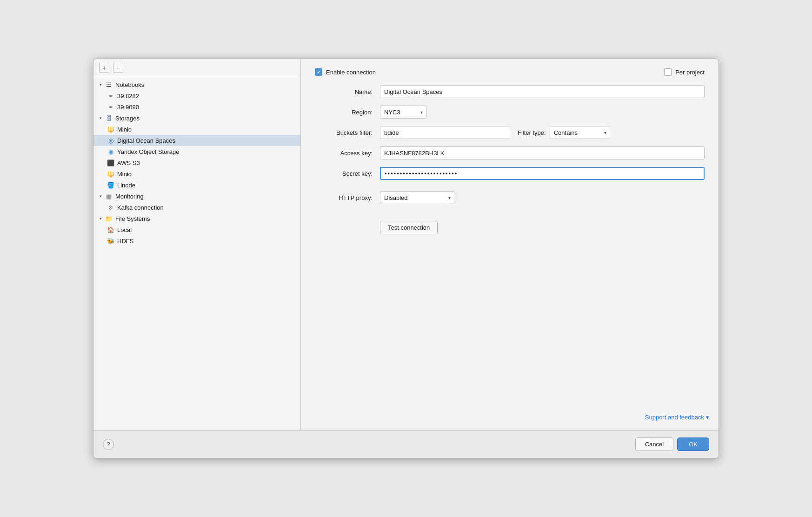 This screenshot has height=517, width=812. I want to click on http-proxy-label: HTTP proxy:, so click(347, 198).